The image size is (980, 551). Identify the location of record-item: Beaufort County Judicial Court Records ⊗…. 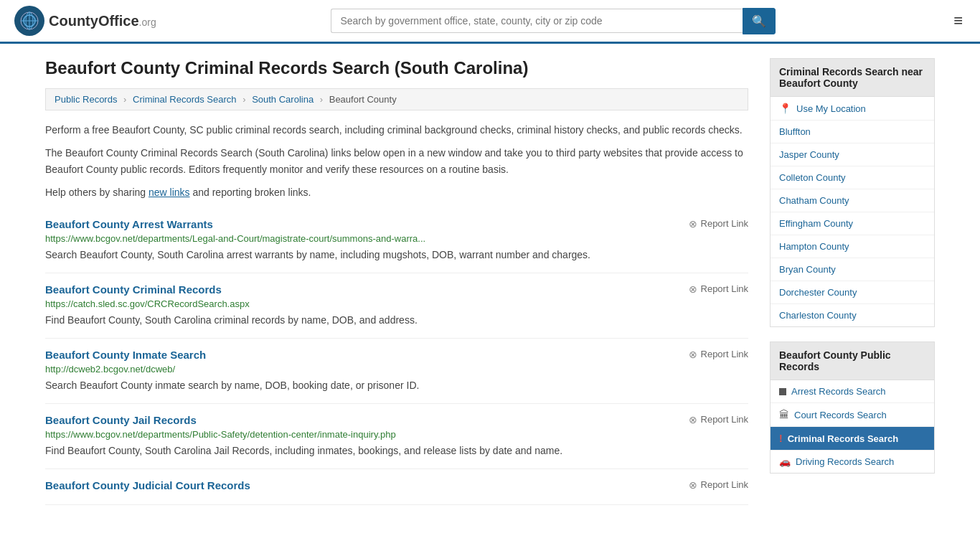
(397, 487).